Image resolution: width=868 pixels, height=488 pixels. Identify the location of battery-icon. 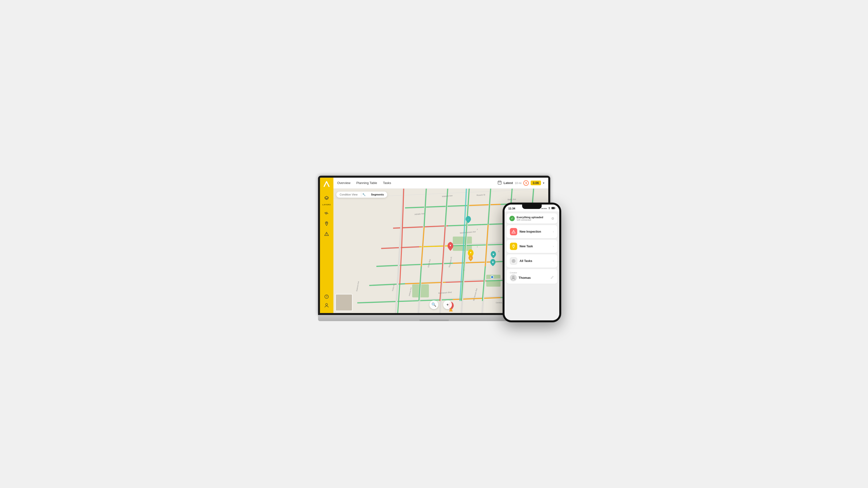
(553, 208).